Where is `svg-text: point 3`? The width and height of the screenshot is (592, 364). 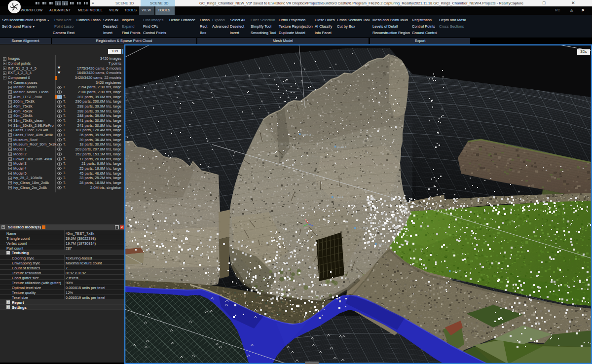 svg-text: point 3 is located at coordinates (307, 135).